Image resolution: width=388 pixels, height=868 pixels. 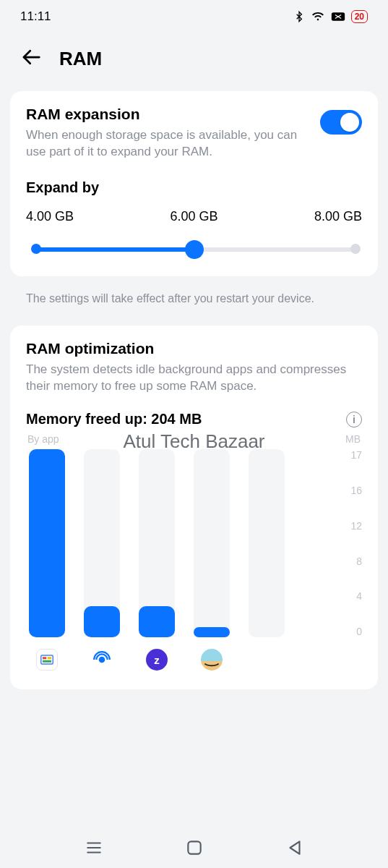 What do you see at coordinates (350, 122) in the screenshot?
I see `toggle-knob` at bounding box center [350, 122].